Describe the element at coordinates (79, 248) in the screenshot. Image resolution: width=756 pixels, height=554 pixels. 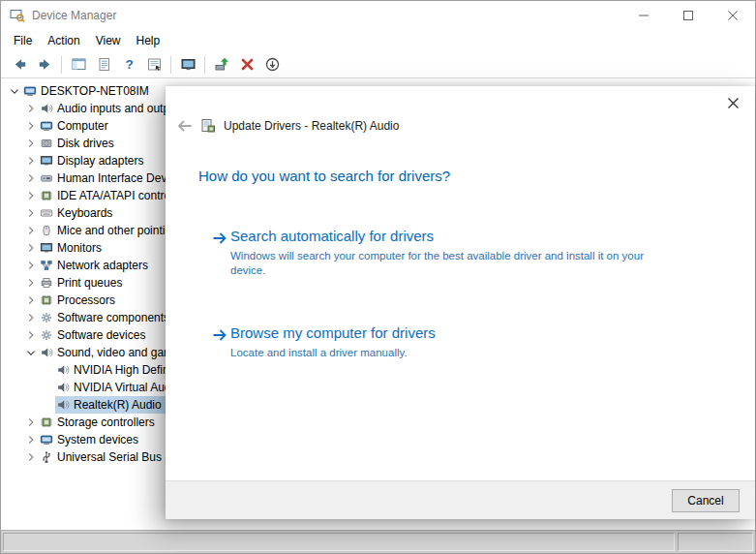
I see `tree-item-label: Monitors` at that location.